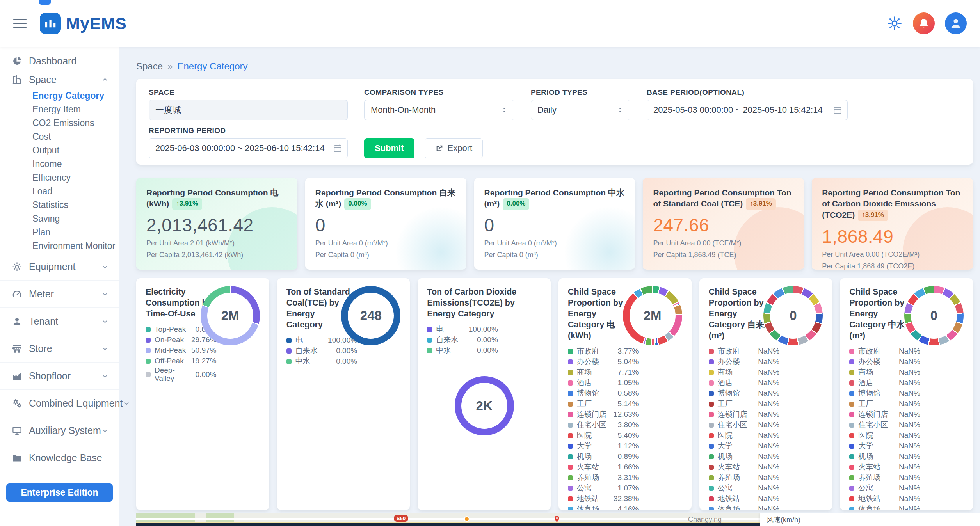 The height and width of the screenshot is (526, 980). Describe the element at coordinates (467, 519) in the screenshot. I see `map-marker-dot` at that location.